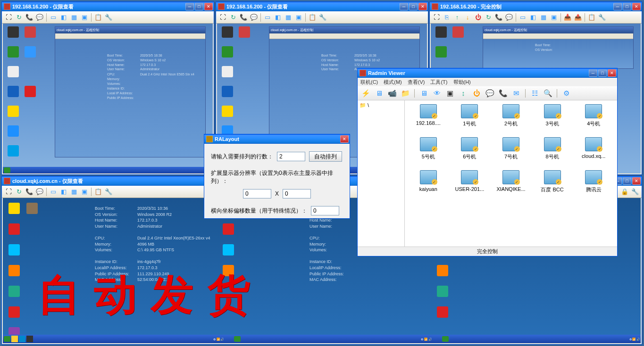 Image resolution: width=644 pixels, height=346 pixels. What do you see at coordinates (392, 93) in the screenshot?
I see `video-icon: 📹` at bounding box center [392, 93].